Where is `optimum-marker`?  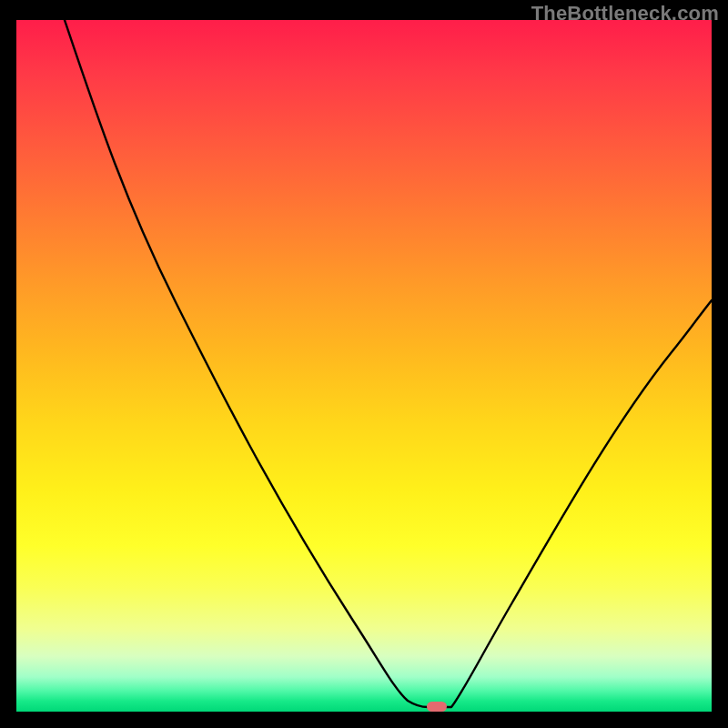 optimum-marker is located at coordinates (437, 706).